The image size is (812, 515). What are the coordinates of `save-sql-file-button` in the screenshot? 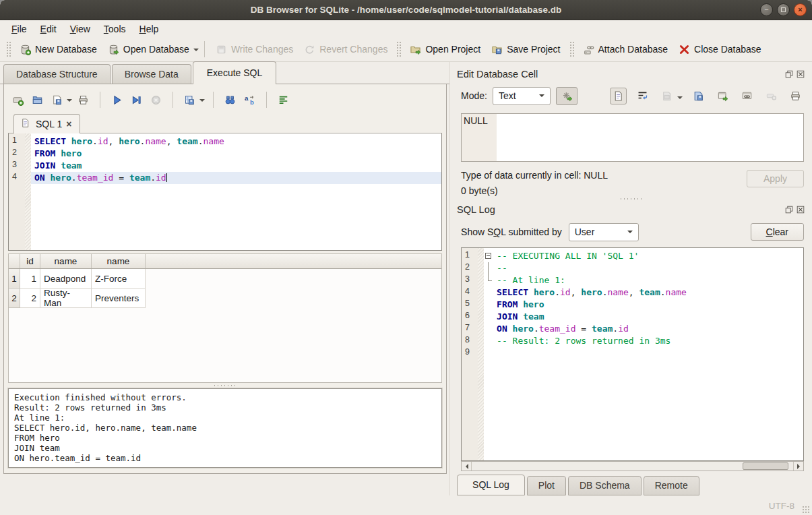 It's located at (57, 100).